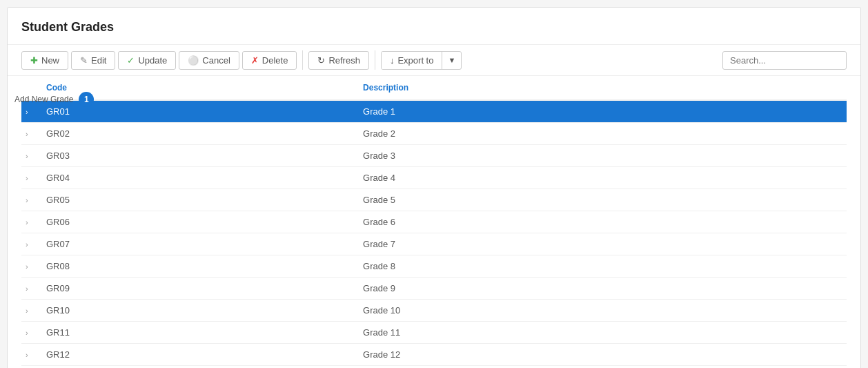 The image size is (868, 368). I want to click on add-grade-callout: Add New Grade 1, so click(54, 99).